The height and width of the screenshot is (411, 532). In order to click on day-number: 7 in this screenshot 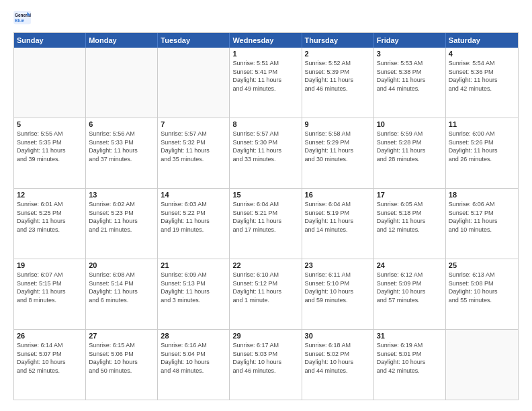, I will do `click(193, 124)`.